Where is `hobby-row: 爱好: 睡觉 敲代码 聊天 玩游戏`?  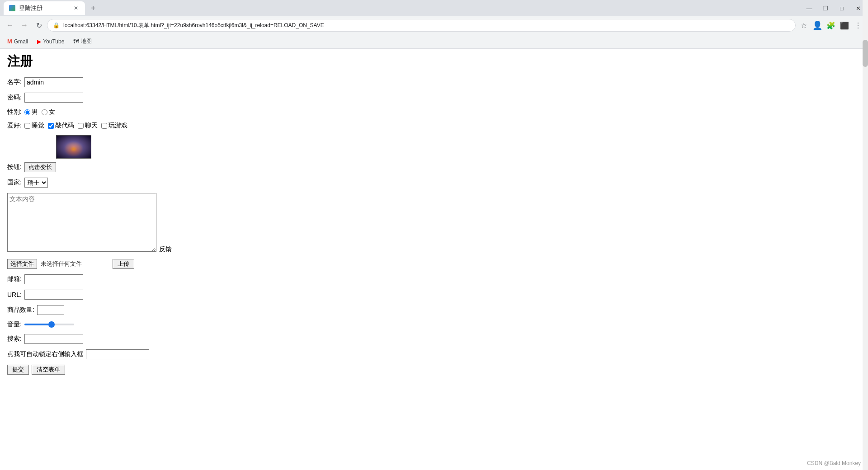
hobby-row: 爱好: 睡觉 敲代码 聊天 玩游戏 is located at coordinates (434, 126).